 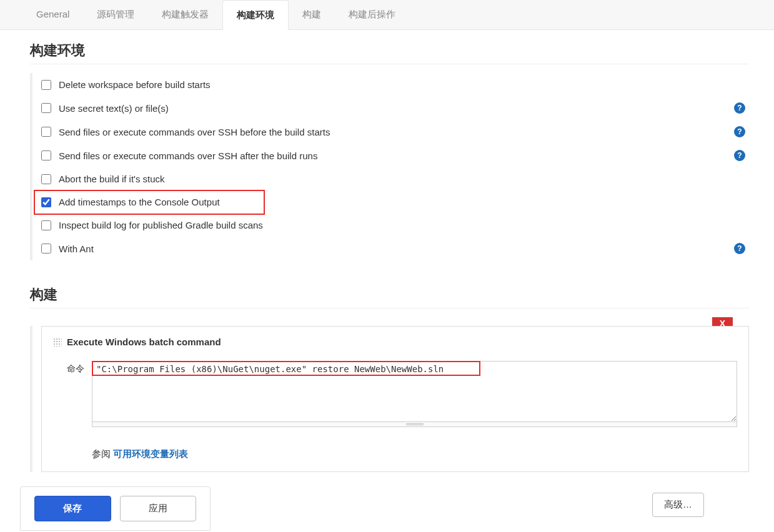 I want to click on option-label-2: Send files or execute commands over SSH …, so click(x=396, y=132).